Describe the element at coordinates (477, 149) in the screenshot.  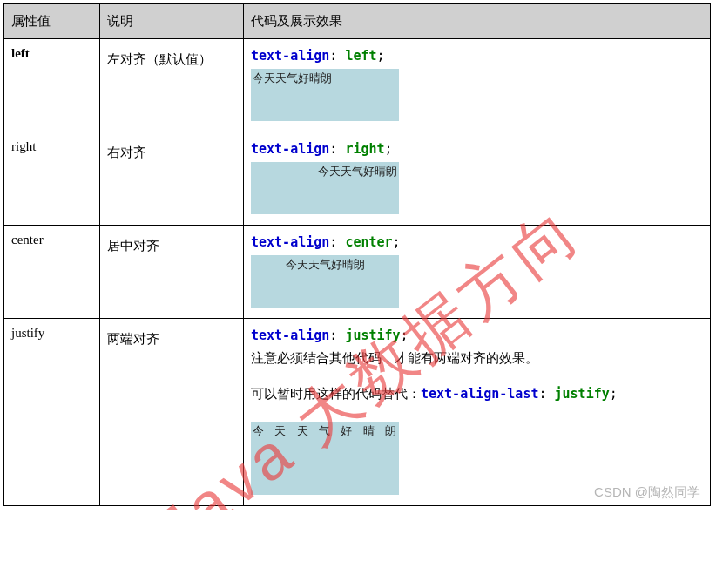
I see `code-line: text-align: right;` at that location.